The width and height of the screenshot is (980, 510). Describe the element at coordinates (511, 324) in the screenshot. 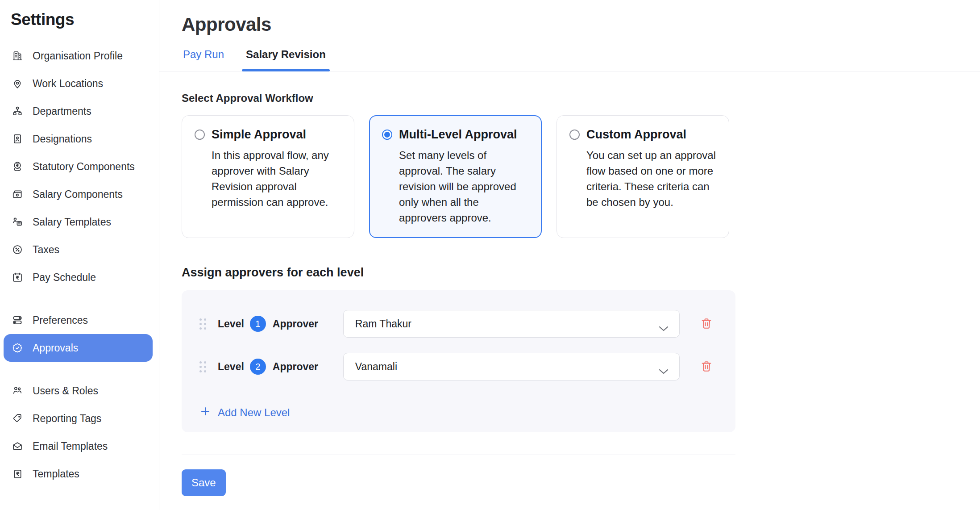

I see `approver-select-level-1: Ram Thakur` at that location.